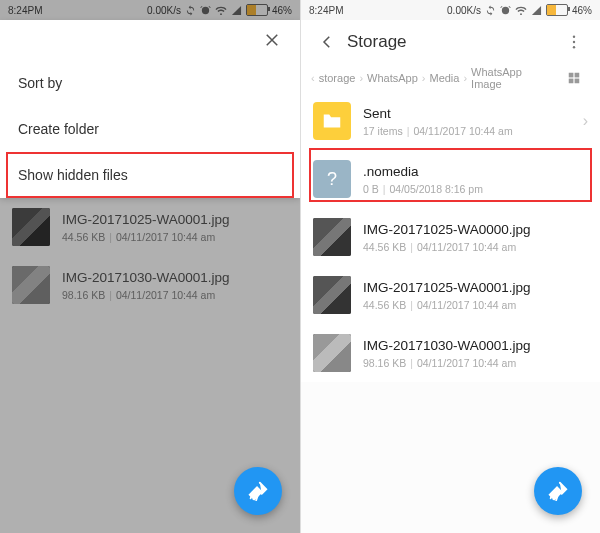 The width and height of the screenshot is (600, 533). I want to click on file-name: IMG-20171025-WA0001.jpg, so click(476, 288).